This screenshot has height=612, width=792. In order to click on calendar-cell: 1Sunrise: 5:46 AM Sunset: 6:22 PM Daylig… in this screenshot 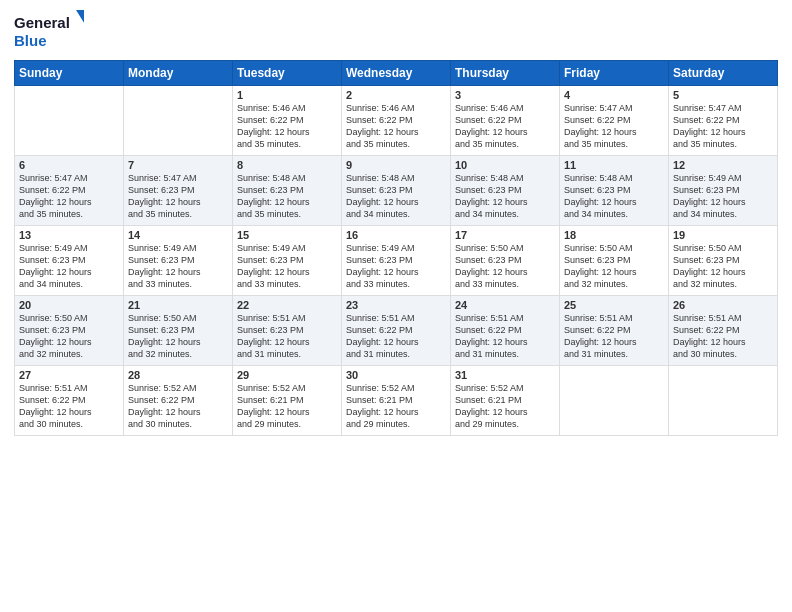, I will do `click(288, 121)`.